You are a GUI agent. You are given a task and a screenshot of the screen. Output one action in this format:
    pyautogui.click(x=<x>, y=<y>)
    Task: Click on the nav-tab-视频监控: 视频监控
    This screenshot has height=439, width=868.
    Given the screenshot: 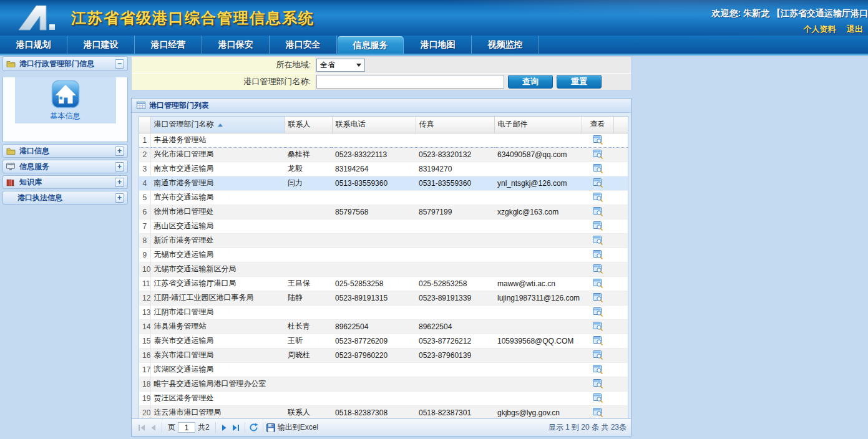 What is the action you would take?
    pyautogui.click(x=505, y=45)
    